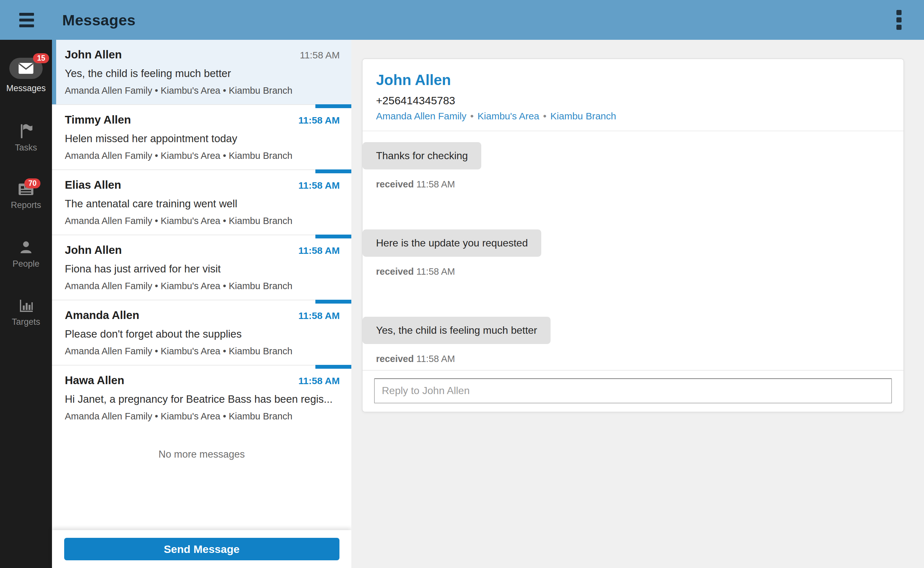 Image resolution: width=924 pixels, height=568 pixels. I want to click on thread-contact-name: John Allen, so click(633, 80).